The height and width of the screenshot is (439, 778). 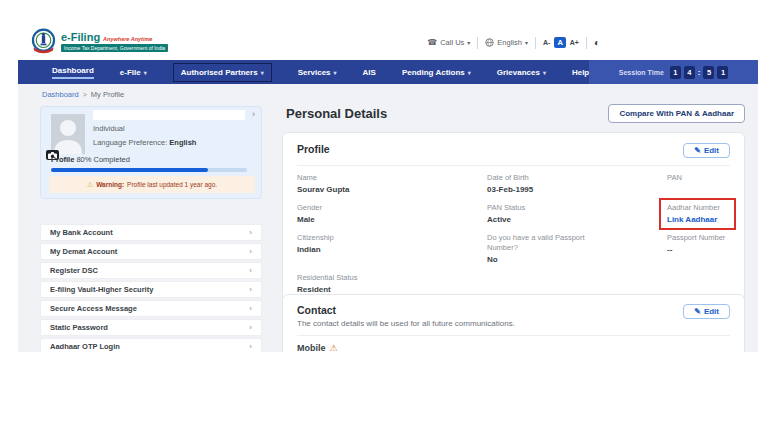 What do you see at coordinates (388, 42) in the screenshot?
I see `header: e-Filing Anywhere Anytime Income Tax Dep…` at bounding box center [388, 42].